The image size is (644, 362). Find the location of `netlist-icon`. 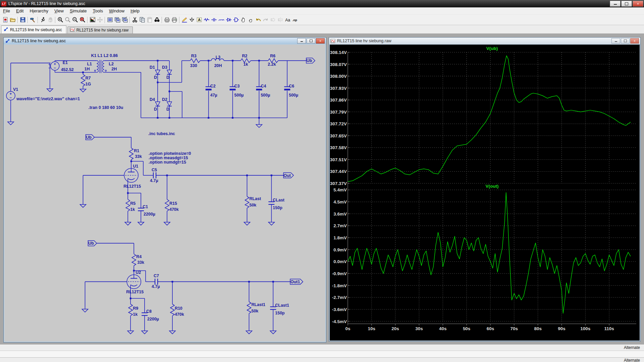

netlist-icon is located at coordinates (110, 20).